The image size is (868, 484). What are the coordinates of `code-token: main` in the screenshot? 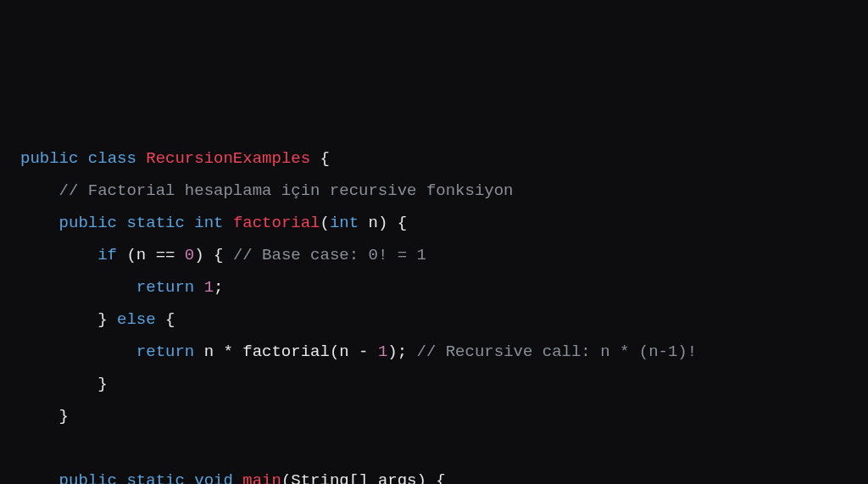 It's located at (262, 478).